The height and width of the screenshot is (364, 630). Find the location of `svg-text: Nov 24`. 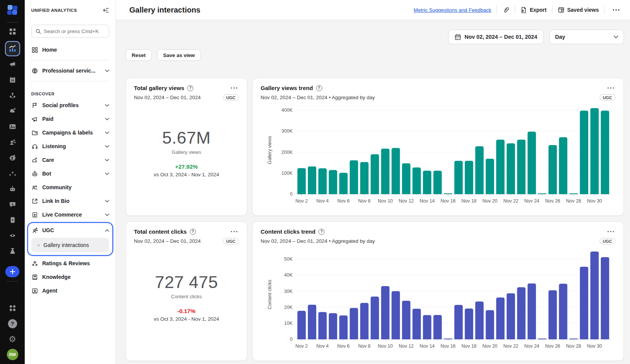

svg-text: Nov 24 is located at coordinates (532, 201).